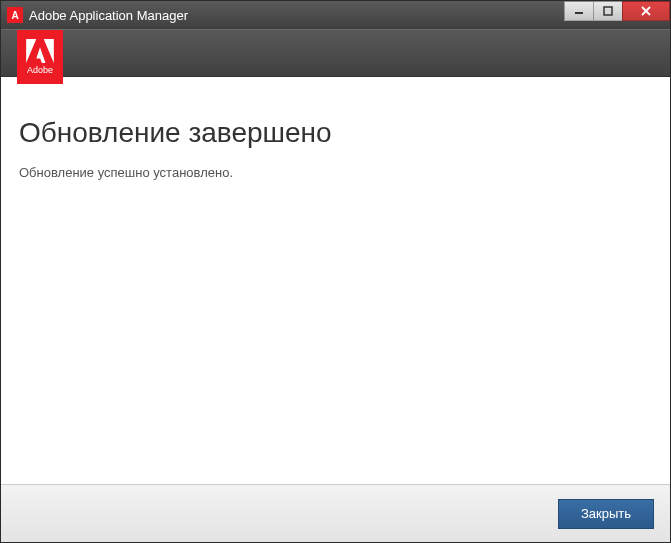 This screenshot has height=543, width=671. Describe the element at coordinates (608, 11) in the screenshot. I see `maximize-icon` at that location.